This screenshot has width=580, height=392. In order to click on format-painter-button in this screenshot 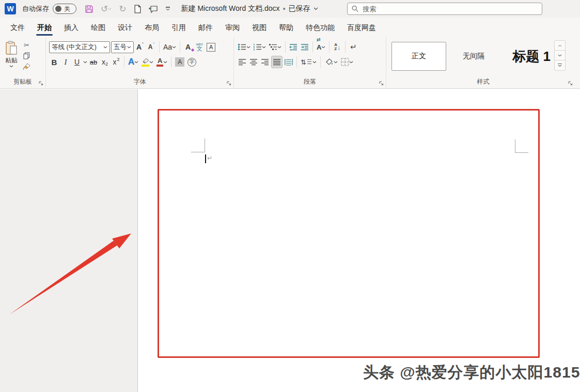, I will do `click(27, 67)`.